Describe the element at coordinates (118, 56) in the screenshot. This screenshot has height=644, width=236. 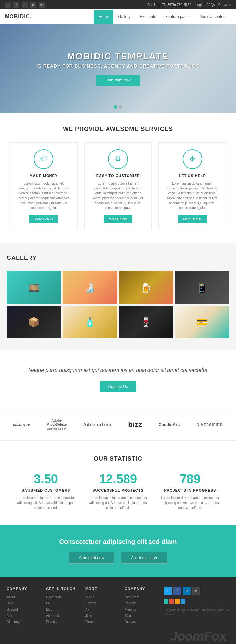
I see `hero-title: MOBIDIC TEMPLATE` at that location.